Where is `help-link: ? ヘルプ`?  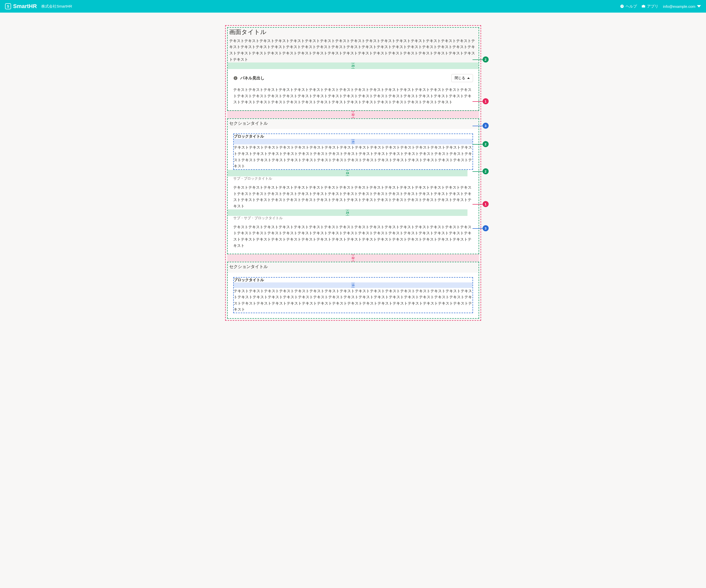
help-link: ? ヘルプ is located at coordinates (628, 6).